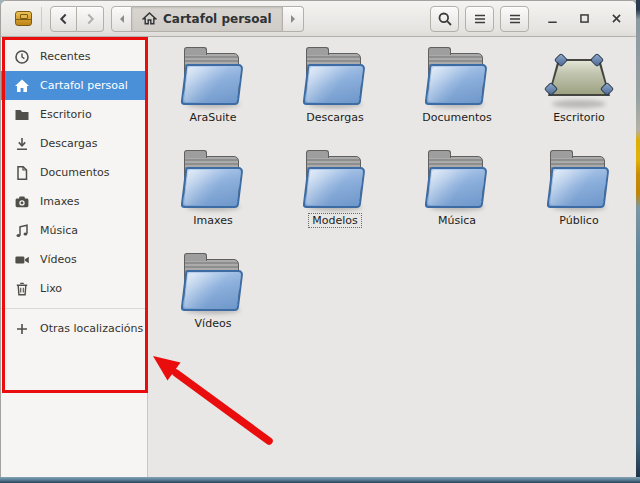 Image resolution: width=640 pixels, height=483 pixels. What do you see at coordinates (213, 302) in the screenshot?
I see `file-item-v-deos: Vídeos` at bounding box center [213, 302].